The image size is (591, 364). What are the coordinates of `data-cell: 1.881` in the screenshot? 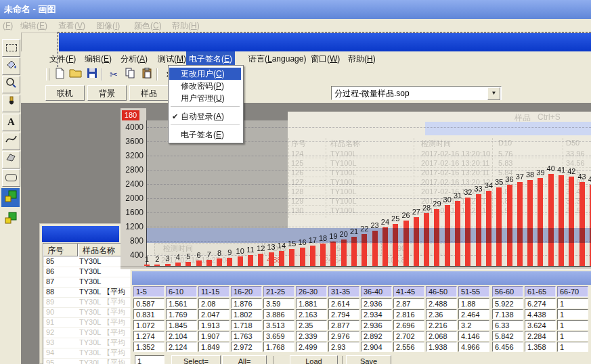 It's located at (311, 303).